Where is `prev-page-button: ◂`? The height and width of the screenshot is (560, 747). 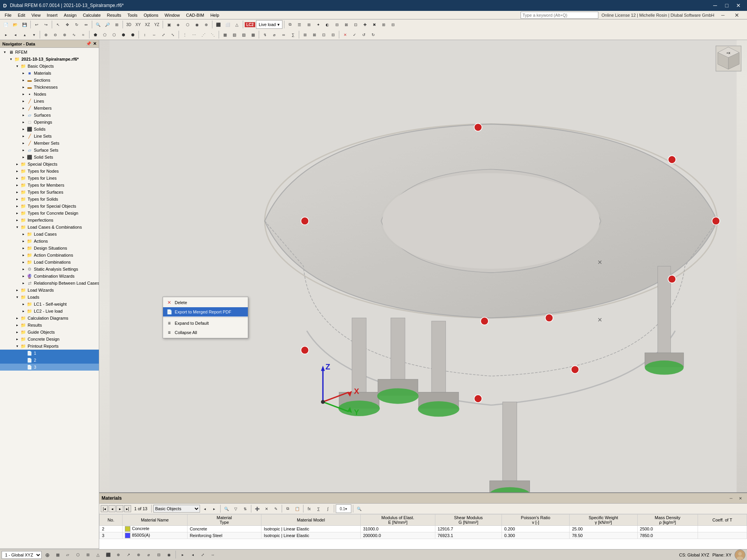 prev-page-button: ◂ is located at coordinates (112, 509).